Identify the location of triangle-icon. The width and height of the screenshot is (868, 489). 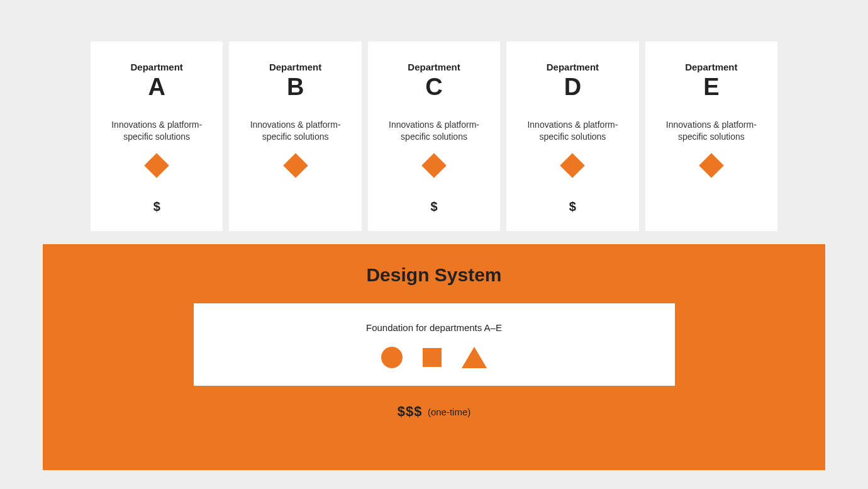
(474, 357).